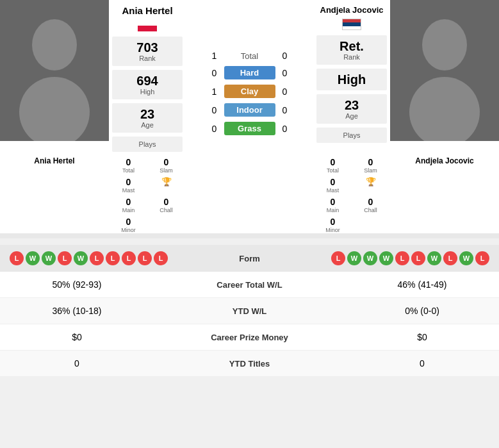 The height and width of the screenshot is (448, 499). Describe the element at coordinates (147, 77) in the screenshot. I see `left-player-stats: Ania Hertel 703 Rank 694 High 23 Age` at that location.